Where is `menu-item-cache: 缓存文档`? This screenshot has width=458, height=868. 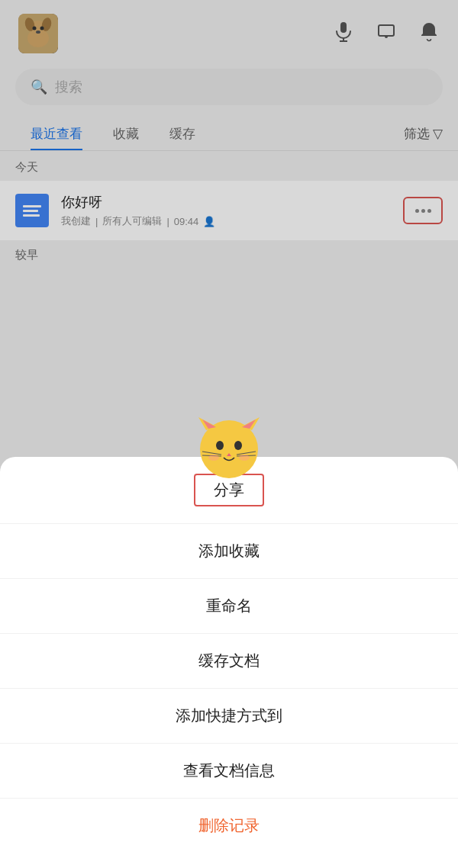
menu-item-cache: 缓存文档 is located at coordinates (229, 661).